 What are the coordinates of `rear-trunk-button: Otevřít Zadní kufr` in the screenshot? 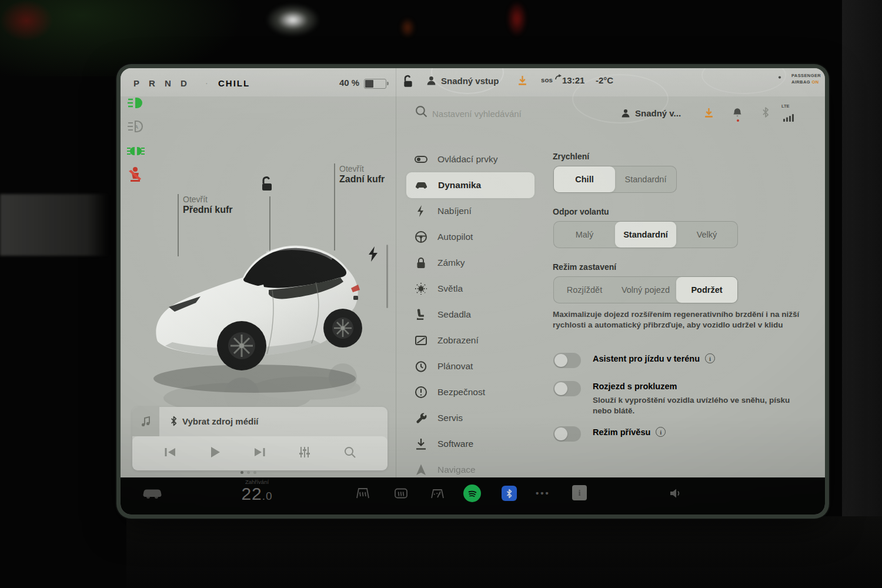 It's located at (362, 174).